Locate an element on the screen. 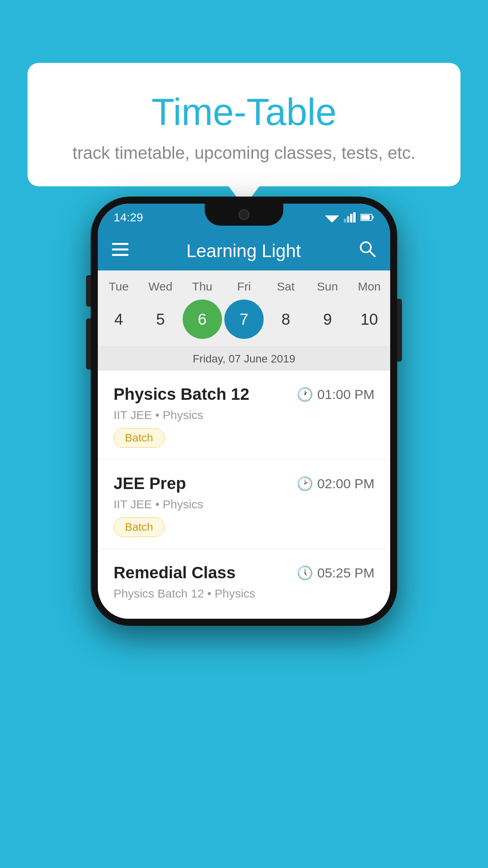  phone-side-button-volume-down is located at coordinates (88, 344).